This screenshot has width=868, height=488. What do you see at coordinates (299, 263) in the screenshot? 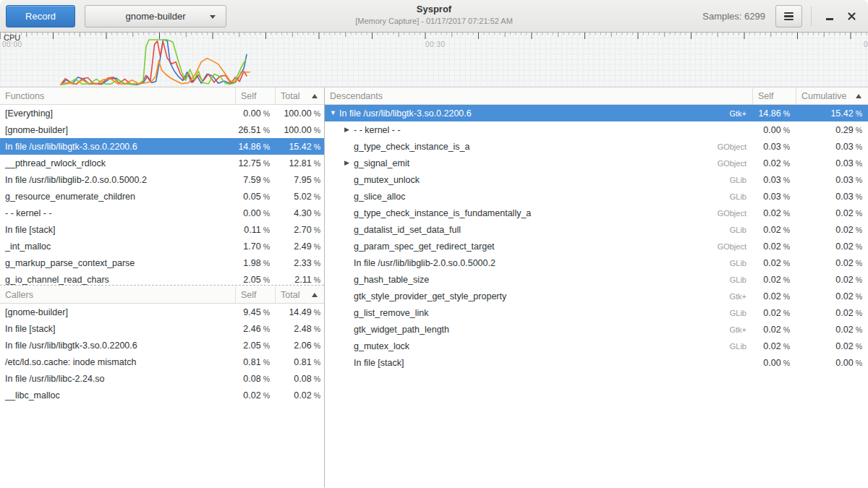
I see `total-value-cell: 2.33%` at bounding box center [299, 263].